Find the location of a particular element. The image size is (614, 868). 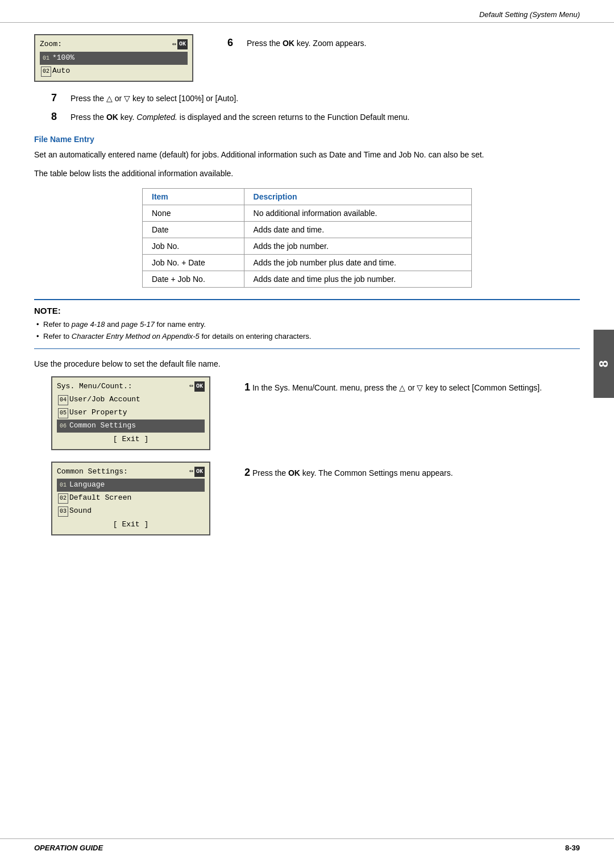

lcd-sysmenu-row1: 04User/Job Account is located at coordinates (131, 400).